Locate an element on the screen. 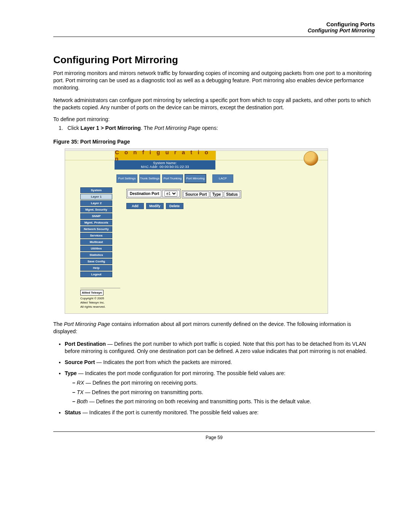 This screenshot has width=411, height=532. rx-name: RX is located at coordinates (81, 383).